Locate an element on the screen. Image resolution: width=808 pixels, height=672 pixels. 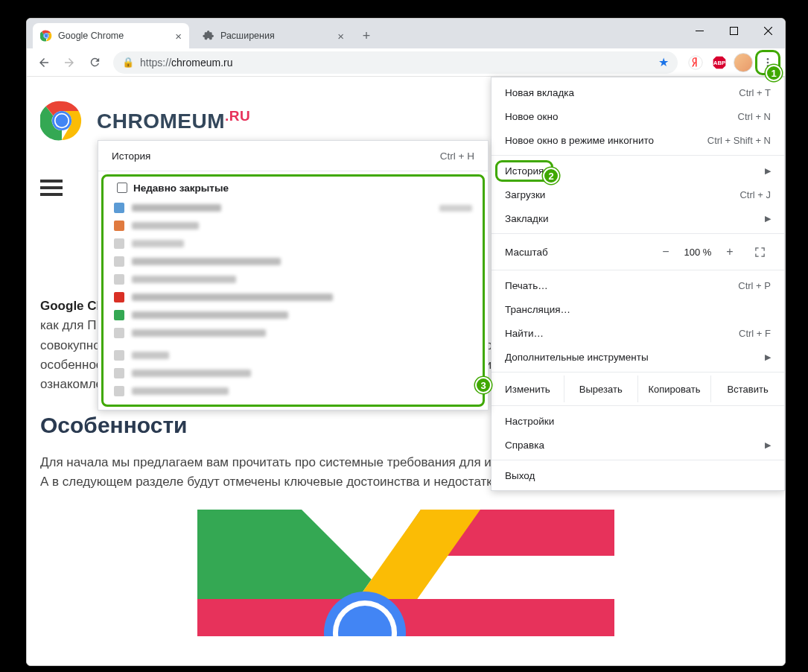
tab-title: Расширения is located at coordinates (247, 36).